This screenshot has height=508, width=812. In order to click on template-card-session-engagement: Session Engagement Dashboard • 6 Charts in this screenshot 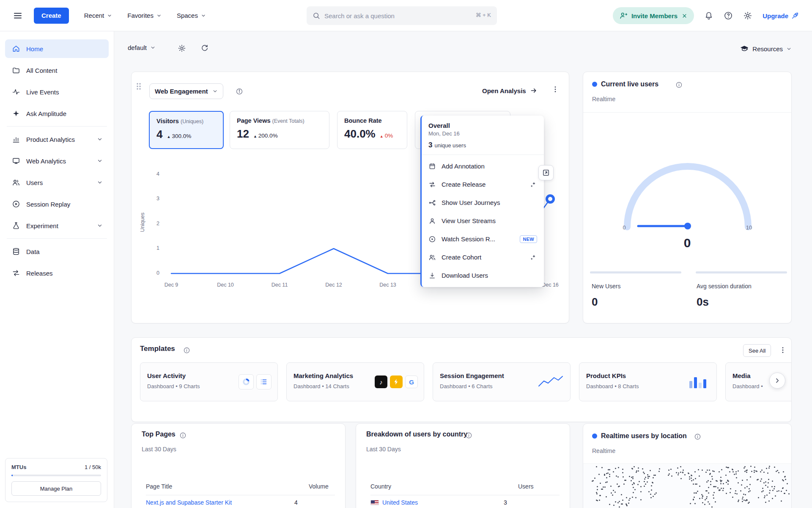, I will do `click(502, 382)`.